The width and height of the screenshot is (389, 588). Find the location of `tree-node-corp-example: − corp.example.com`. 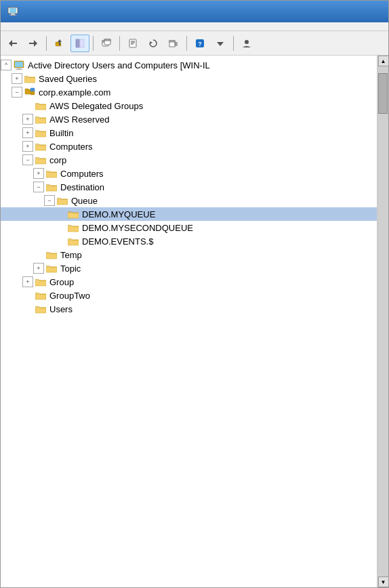

tree-node-corp-example: − corp.example.com is located at coordinates (188, 92).